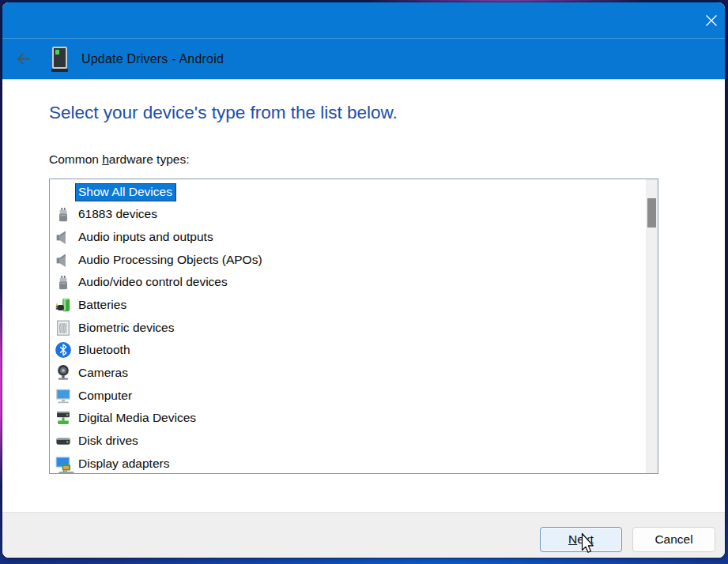 Image resolution: width=728 pixels, height=564 pixels. I want to click on list-item-label: Batteries, so click(103, 305).